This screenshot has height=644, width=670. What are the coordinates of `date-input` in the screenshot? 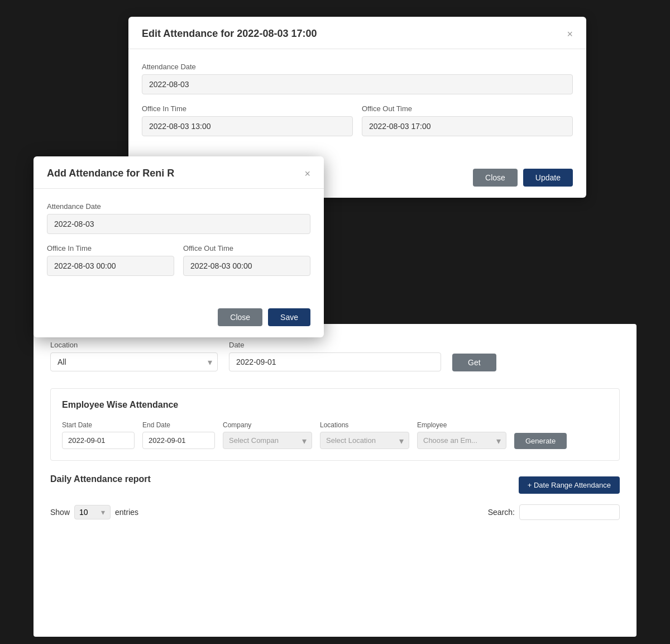 It's located at (335, 362).